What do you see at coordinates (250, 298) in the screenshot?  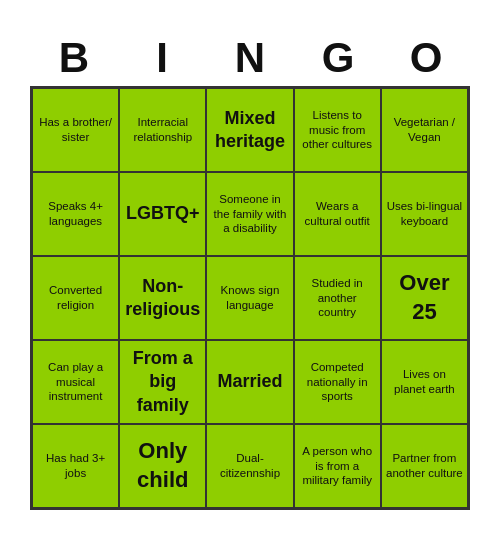 I see `bingo-cell: Knows sign language` at bounding box center [250, 298].